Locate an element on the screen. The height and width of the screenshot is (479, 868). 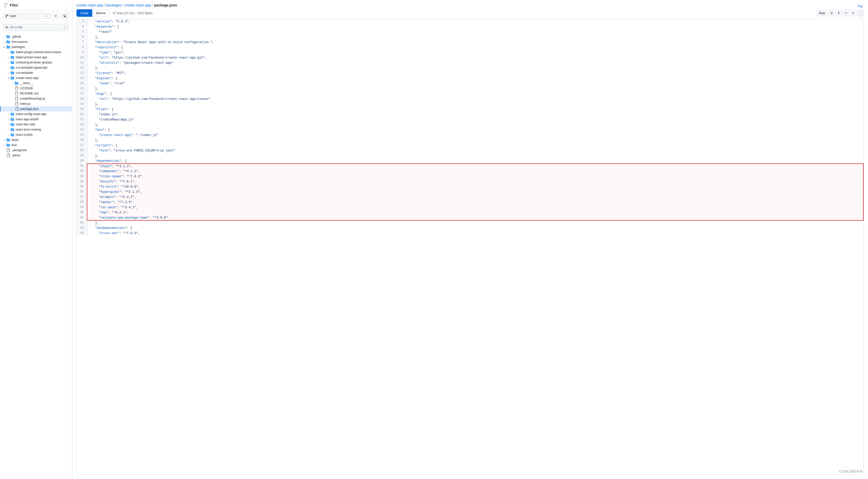
tab-code: Code is located at coordinates (84, 13).